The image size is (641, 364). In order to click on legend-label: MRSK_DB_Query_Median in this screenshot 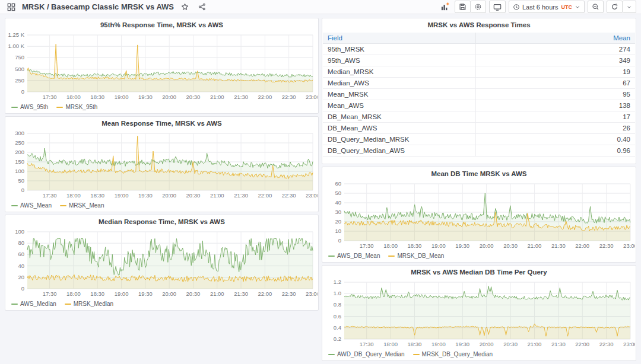, I will do `click(458, 355)`.